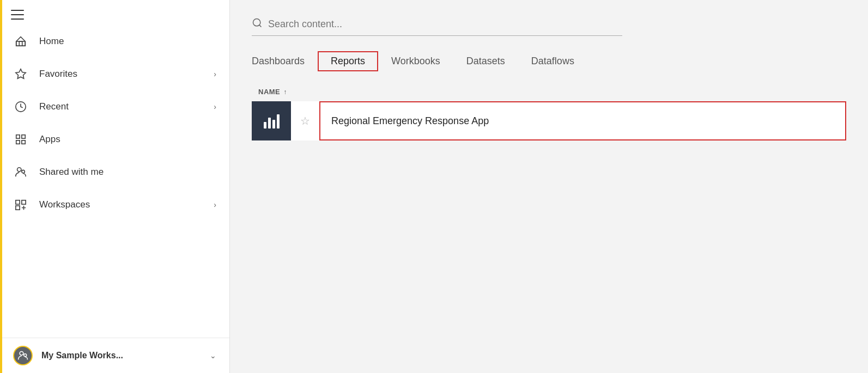 The height and width of the screenshot is (373, 868). What do you see at coordinates (114, 205) in the screenshot?
I see `sidebar-item-workspaces: Workspaces ›` at bounding box center [114, 205].